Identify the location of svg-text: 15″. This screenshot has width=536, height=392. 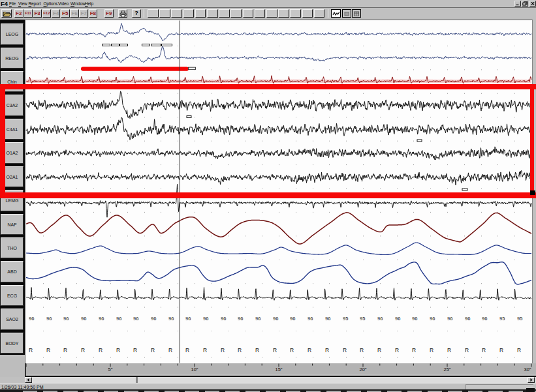
(279, 369).